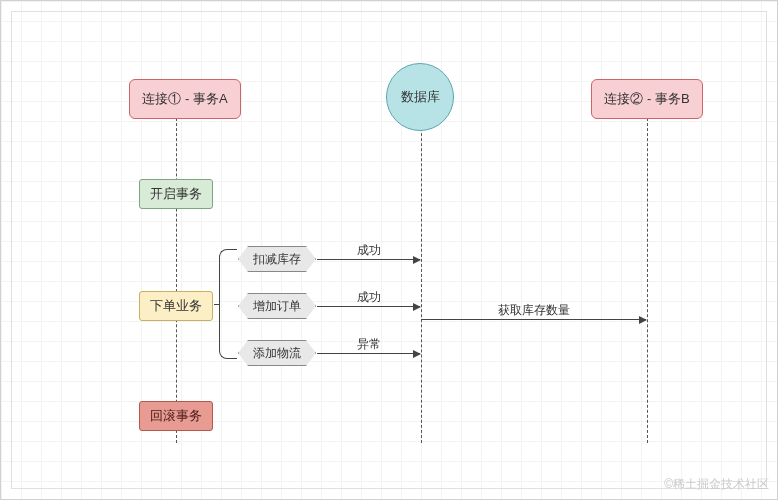 The height and width of the screenshot is (500, 778). I want to click on lifeline-tx-b, so click(648, 278).